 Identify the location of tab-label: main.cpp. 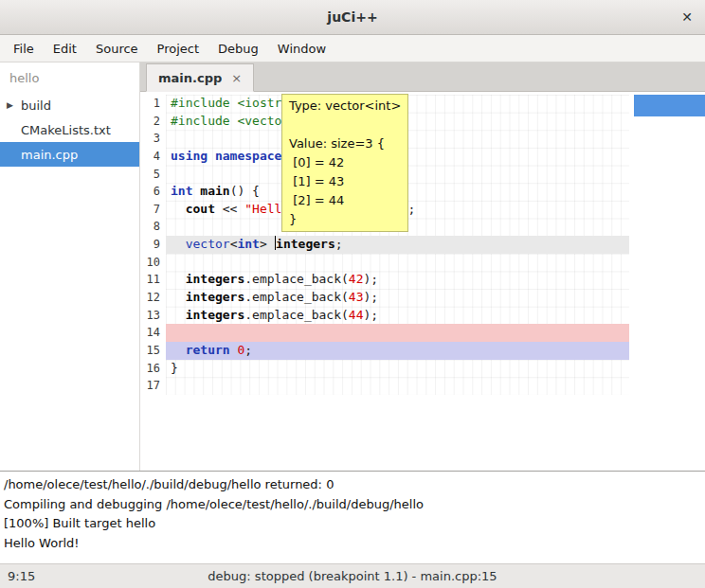
(190, 78).